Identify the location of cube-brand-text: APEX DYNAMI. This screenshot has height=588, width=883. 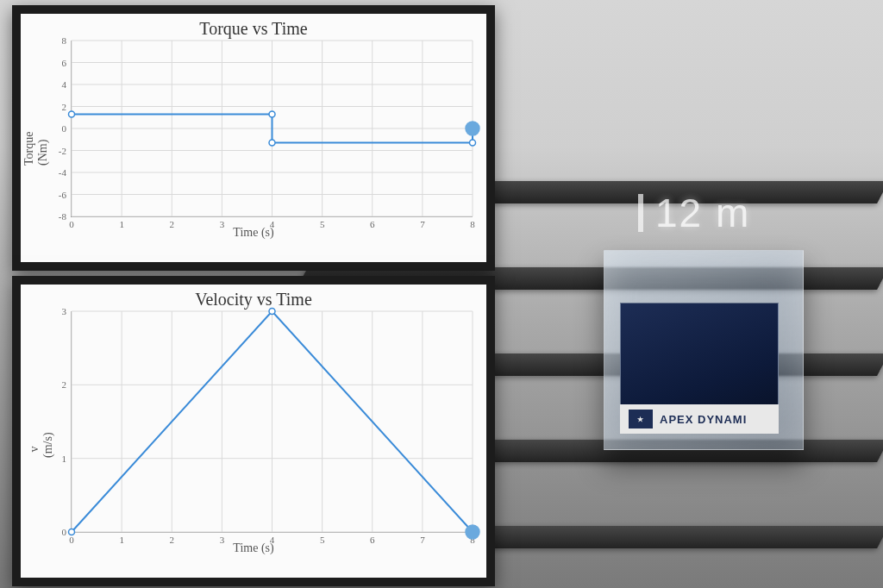
(704, 419).